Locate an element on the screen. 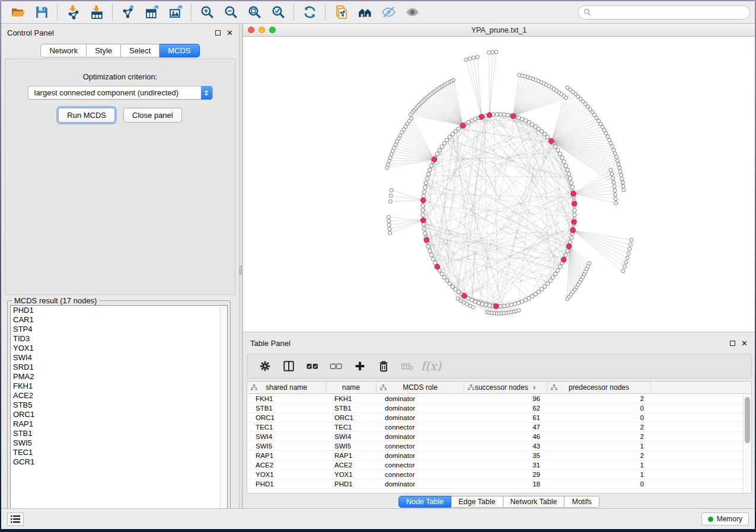 The height and width of the screenshot is (532, 756). tab-network: Network is located at coordinates (63, 51).